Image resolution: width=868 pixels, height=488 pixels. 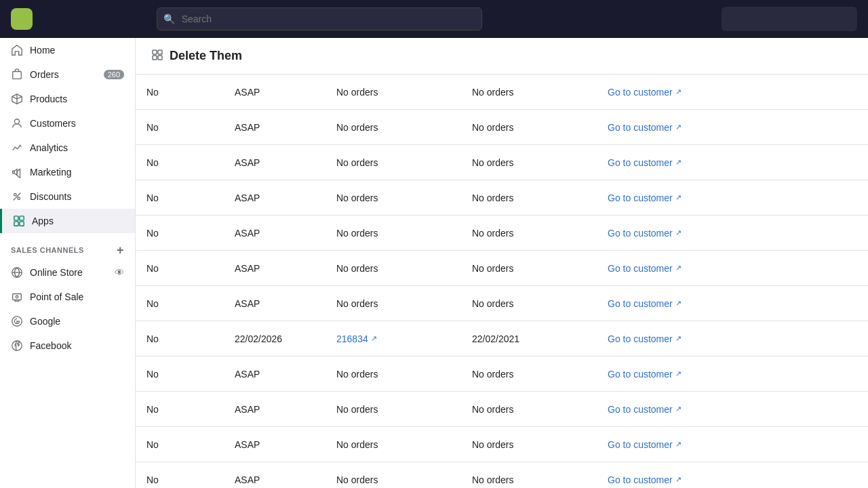 I want to click on sidebar-item-analytics: Analytics, so click(x=68, y=148).